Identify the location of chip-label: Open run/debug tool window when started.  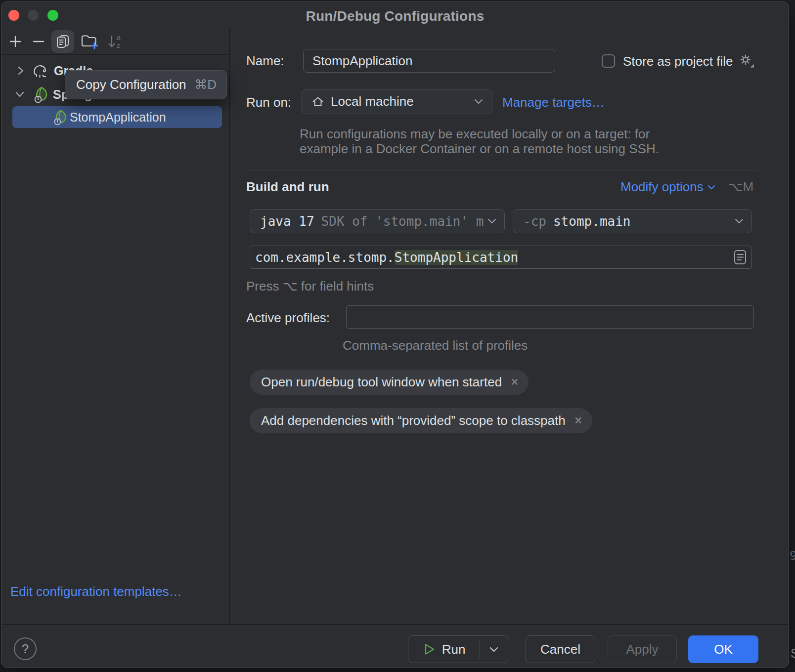
(382, 382).